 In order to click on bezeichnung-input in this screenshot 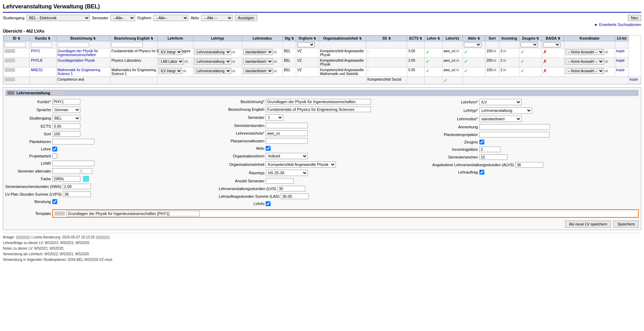, I will do `click(318, 102)`.